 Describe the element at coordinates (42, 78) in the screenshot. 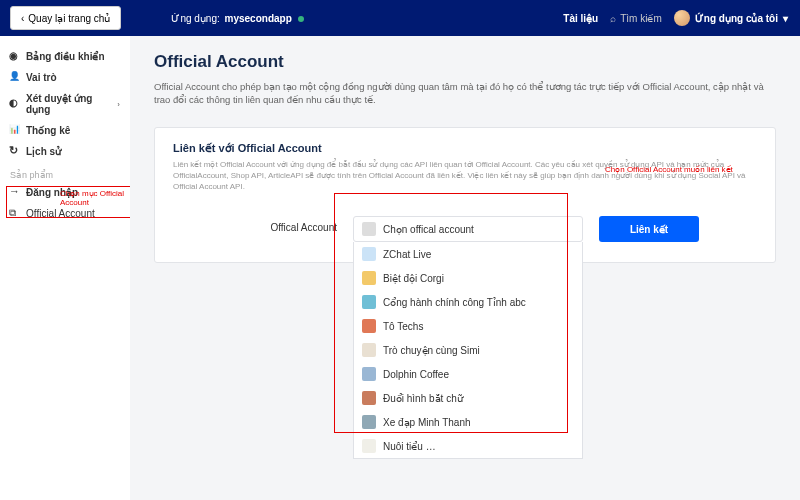

I see `sidebar-item-label: Vai trò` at that location.